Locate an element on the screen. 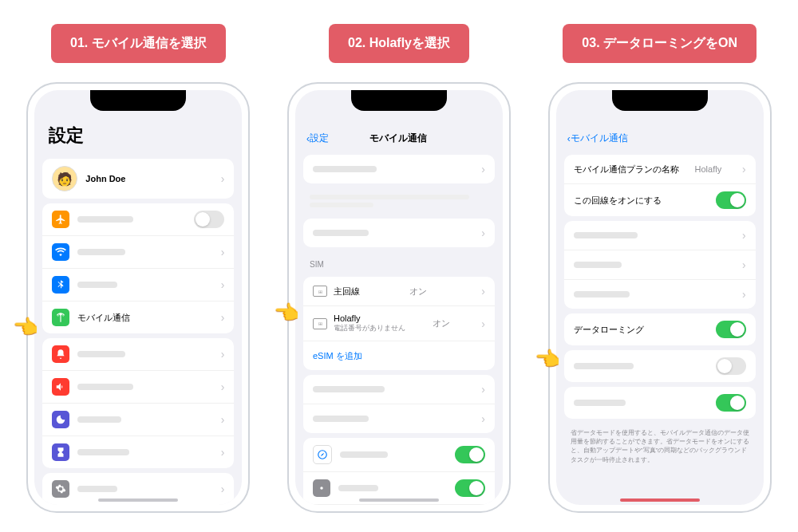 The height and width of the screenshot is (532, 798). settings-row-wifi: › is located at coordinates (138, 252).